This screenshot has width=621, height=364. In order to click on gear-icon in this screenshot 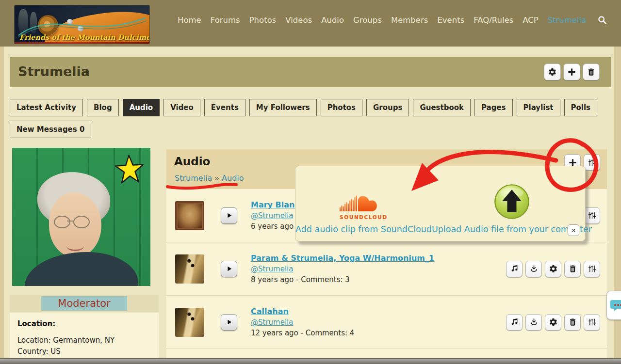, I will do `click(553, 269)`.